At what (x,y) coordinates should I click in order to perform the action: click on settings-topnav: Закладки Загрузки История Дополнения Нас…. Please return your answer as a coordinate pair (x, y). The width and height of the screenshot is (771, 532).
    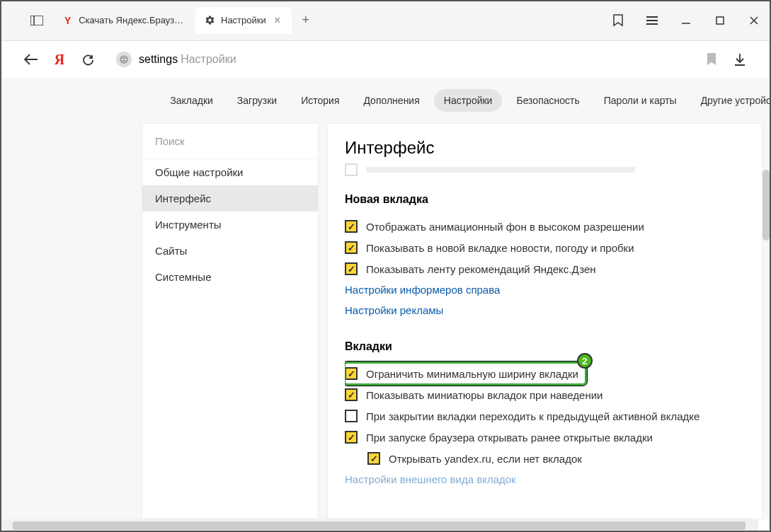
    Looking at the image, I should click on (385, 100).